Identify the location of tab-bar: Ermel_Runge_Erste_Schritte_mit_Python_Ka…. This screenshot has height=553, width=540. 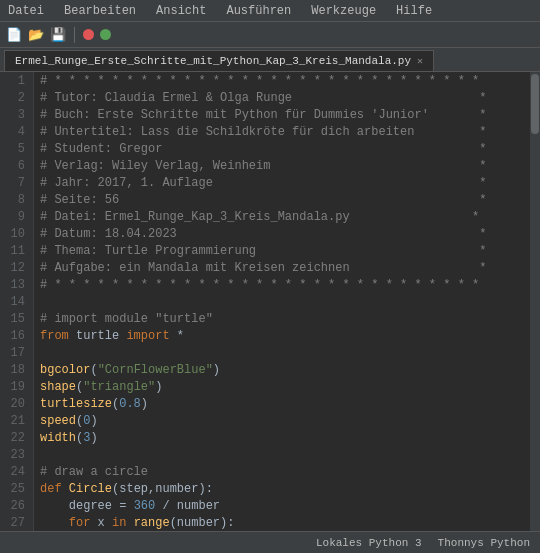
(270, 60).